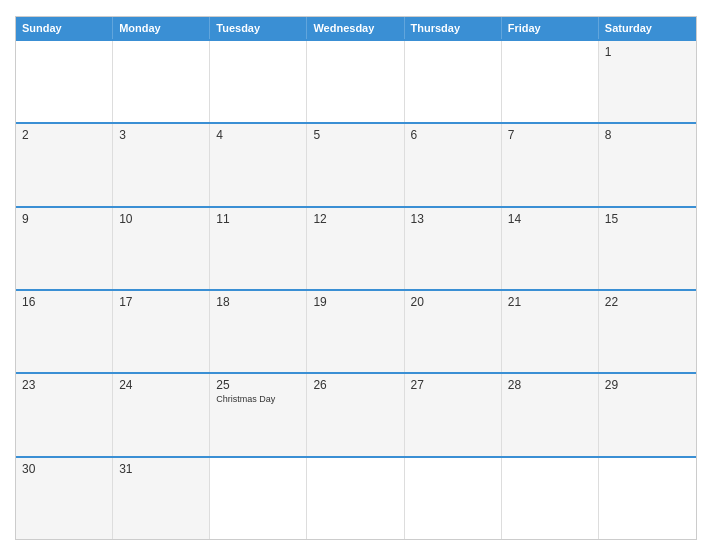 The height and width of the screenshot is (550, 712). I want to click on weekday-cell: Thursday, so click(454, 28).